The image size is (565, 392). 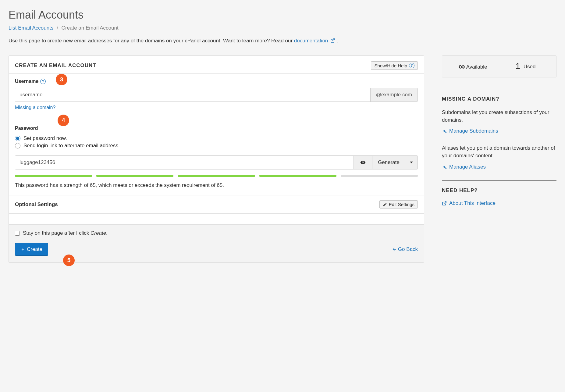 I want to click on password-input-group: Generate, so click(x=216, y=162).